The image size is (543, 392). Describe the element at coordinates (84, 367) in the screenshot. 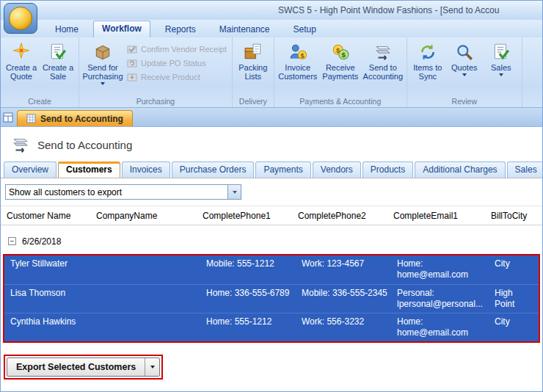

I see `export-highlight-annotation: Export Selected Customers` at that location.